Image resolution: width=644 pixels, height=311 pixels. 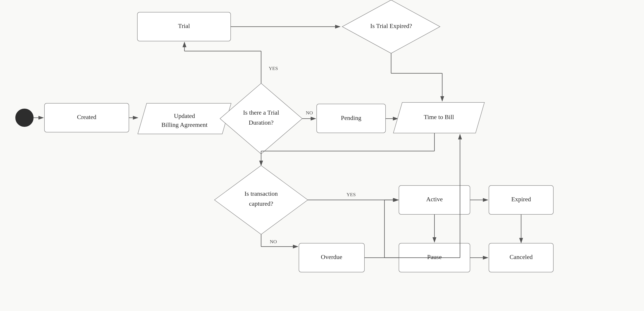 What do you see at coordinates (332, 257) in the screenshot?
I see `overdue-label: Overdue` at bounding box center [332, 257].